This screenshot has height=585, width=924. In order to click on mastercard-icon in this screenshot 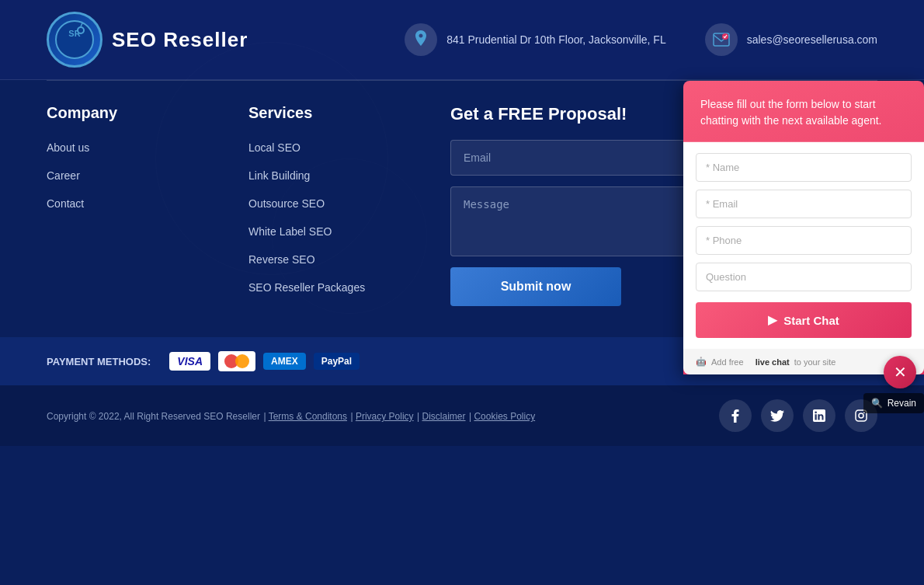, I will do `click(237, 361)`.